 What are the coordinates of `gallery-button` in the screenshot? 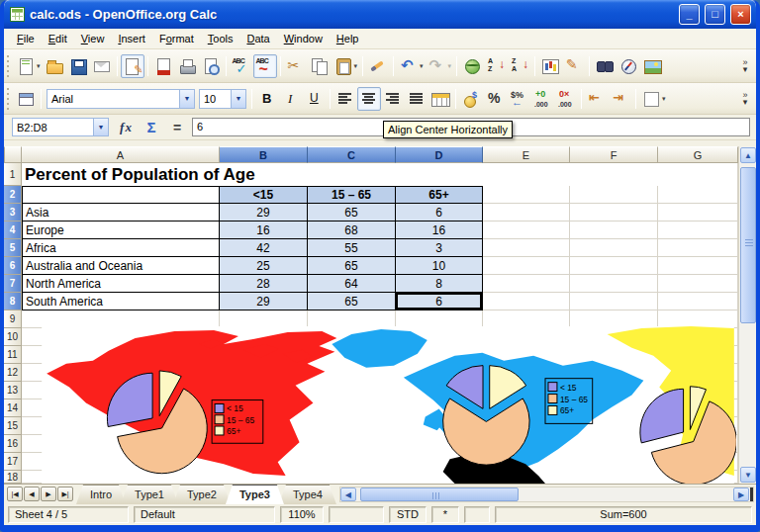 It's located at (652, 66).